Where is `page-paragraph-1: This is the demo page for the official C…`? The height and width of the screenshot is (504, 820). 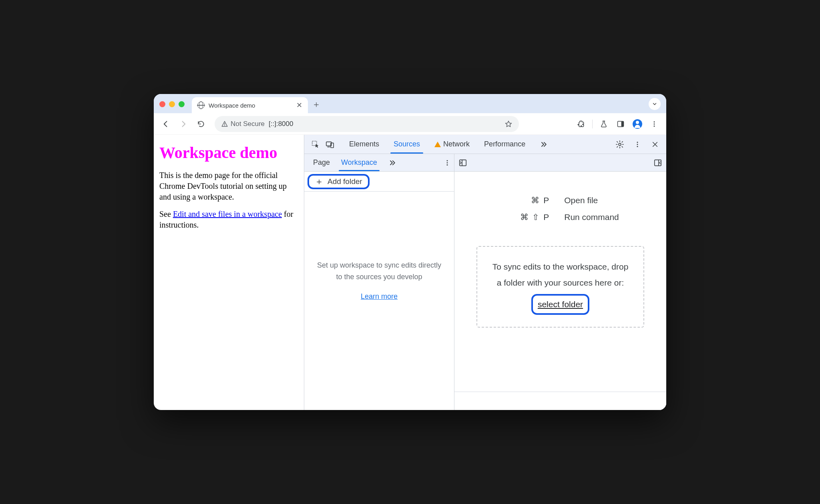 page-paragraph-1: This is the demo page for the official C… is located at coordinates (230, 186).